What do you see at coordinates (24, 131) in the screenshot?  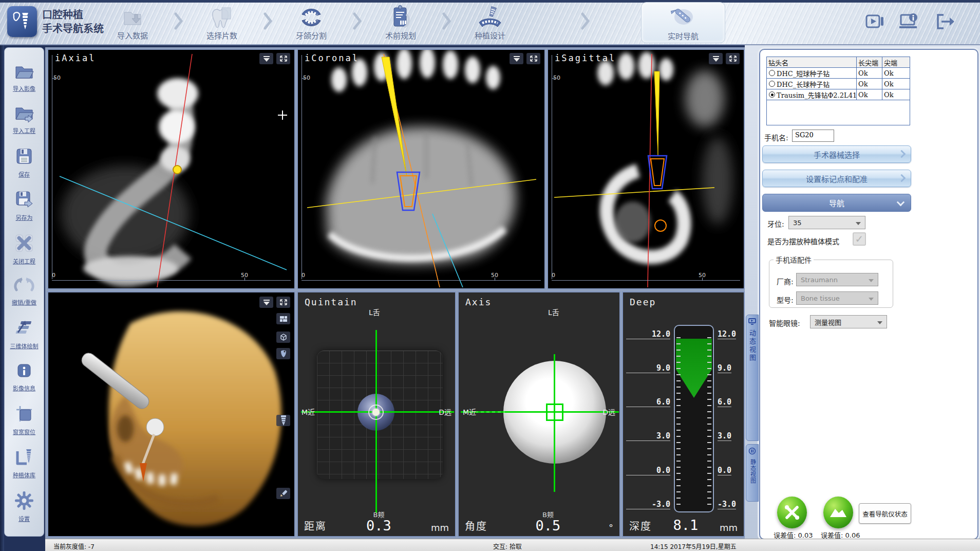 I see `sidebar-item-label: 导入工程` at bounding box center [24, 131].